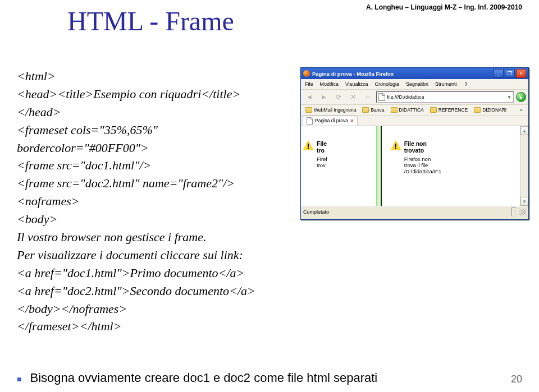 The height and width of the screenshot is (392, 539). Describe the element at coordinates (324, 97) in the screenshot. I see `forward-button: ►` at that location.